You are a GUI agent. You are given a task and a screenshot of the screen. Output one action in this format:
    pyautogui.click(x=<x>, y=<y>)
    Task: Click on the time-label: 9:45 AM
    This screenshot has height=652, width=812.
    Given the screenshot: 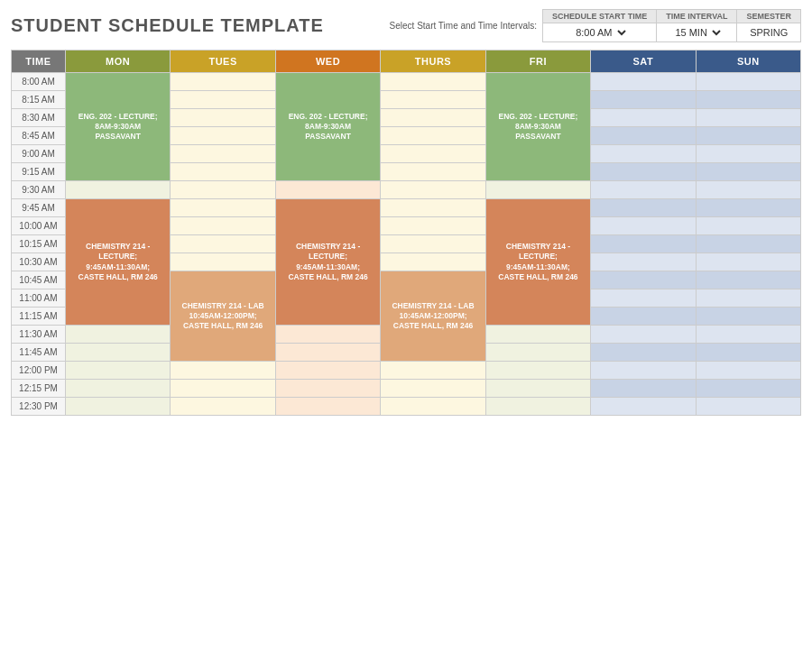 What is the action you would take?
    pyautogui.click(x=39, y=208)
    